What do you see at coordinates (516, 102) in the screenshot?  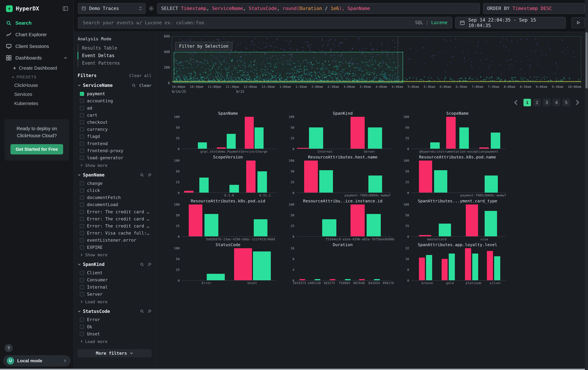 I see `prev-page-button` at bounding box center [516, 102].